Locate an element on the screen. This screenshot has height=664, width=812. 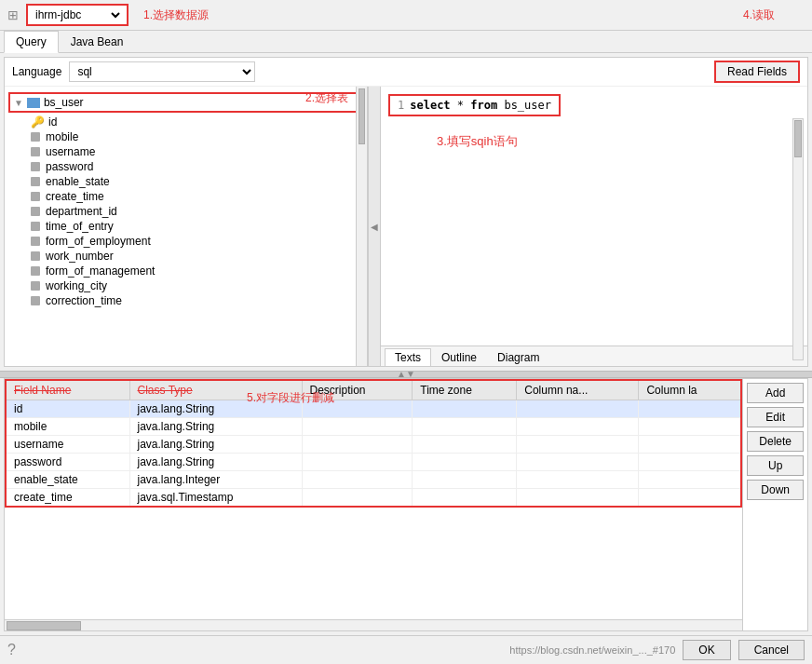
tree-table-label: bs_user is located at coordinates (63, 102).